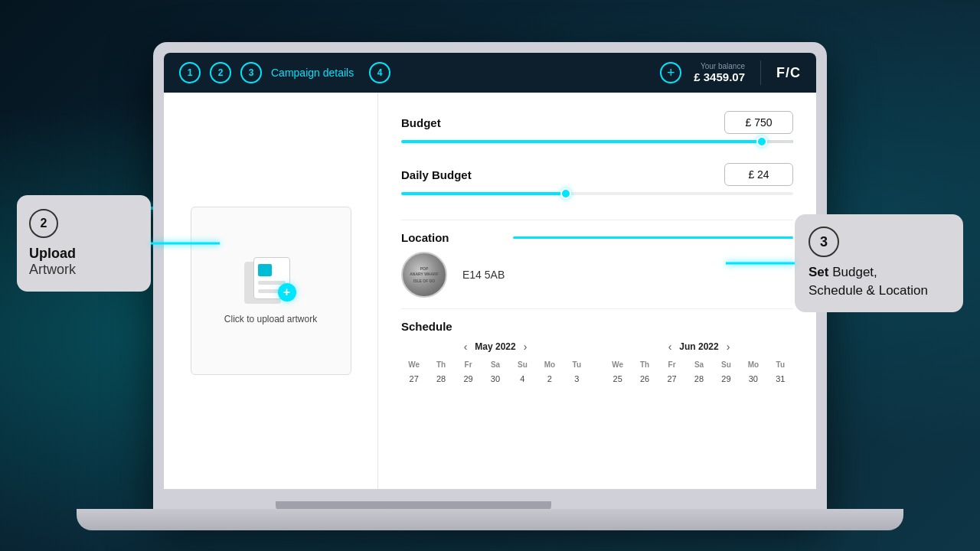  What do you see at coordinates (762, 142) in the screenshot?
I see `budget-slider-thumb` at bounding box center [762, 142].